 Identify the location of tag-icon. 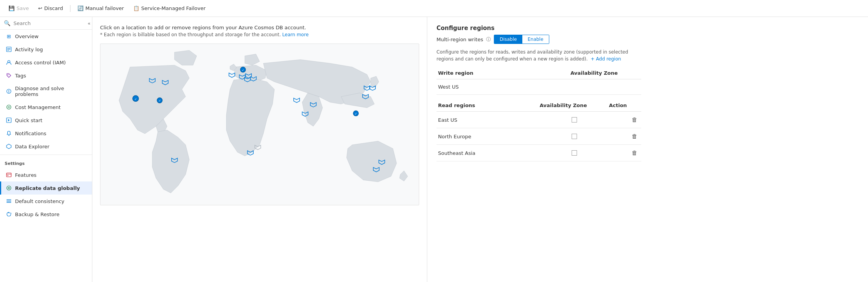
(9, 76).